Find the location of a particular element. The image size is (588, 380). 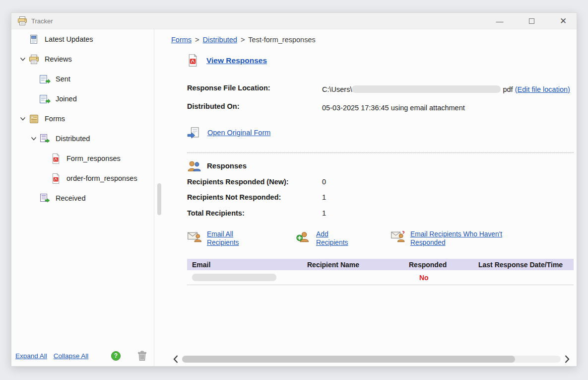

forms-icon is located at coordinates (34, 119).